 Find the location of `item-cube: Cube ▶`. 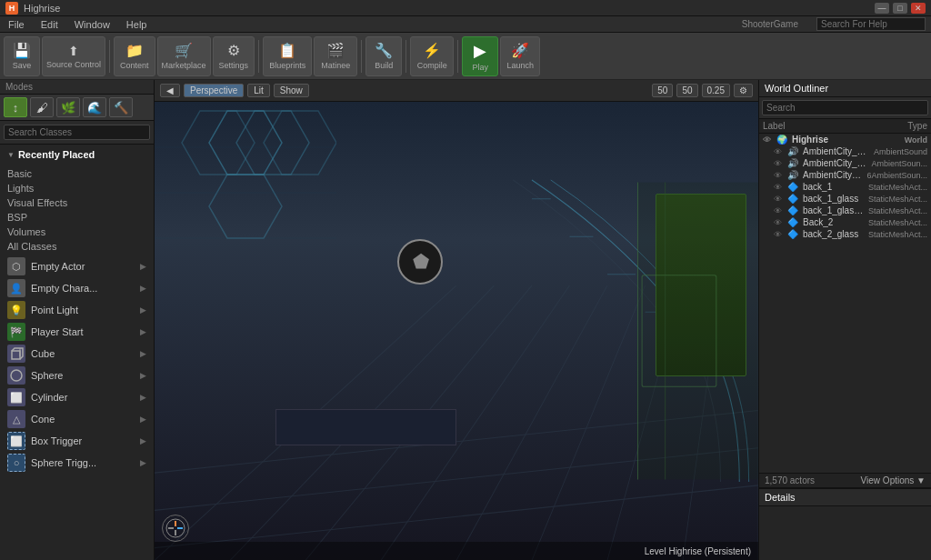

item-cube: Cube ▶ is located at coordinates (76, 354).